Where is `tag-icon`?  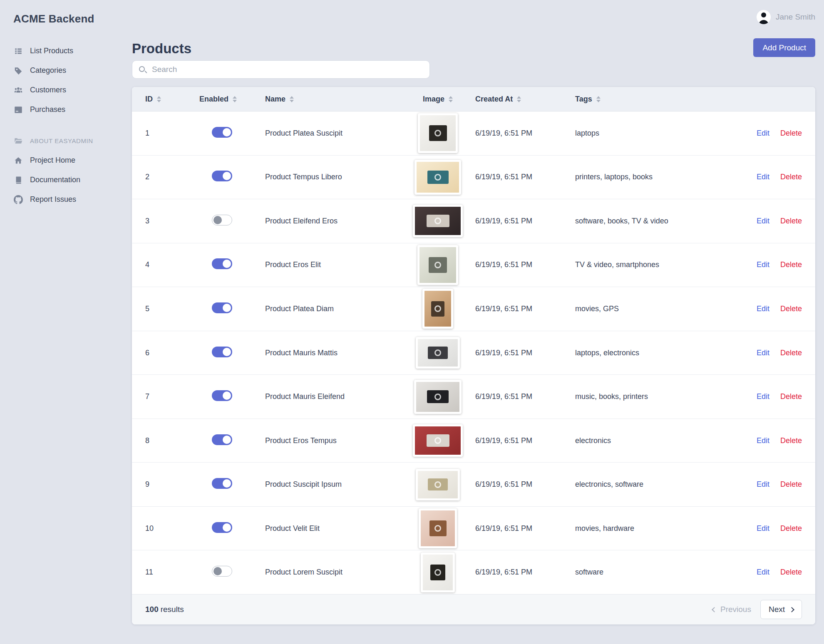 tag-icon is located at coordinates (18, 71).